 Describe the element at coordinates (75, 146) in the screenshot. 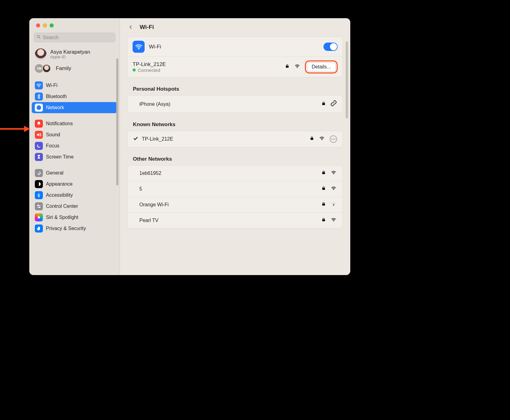

I see `sidebar-item-focus: Focus` at that location.